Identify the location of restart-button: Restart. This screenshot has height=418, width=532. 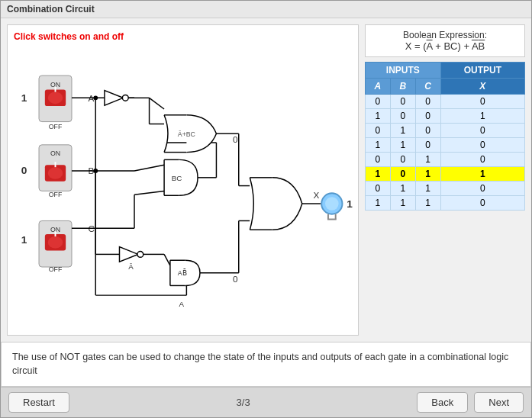
(39, 403).